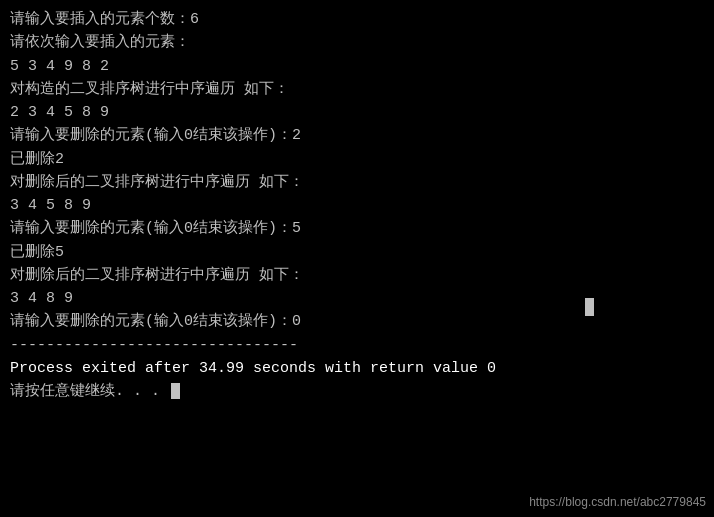 This screenshot has height=517, width=714. What do you see at coordinates (176, 391) in the screenshot?
I see `terminal-cursor` at bounding box center [176, 391].